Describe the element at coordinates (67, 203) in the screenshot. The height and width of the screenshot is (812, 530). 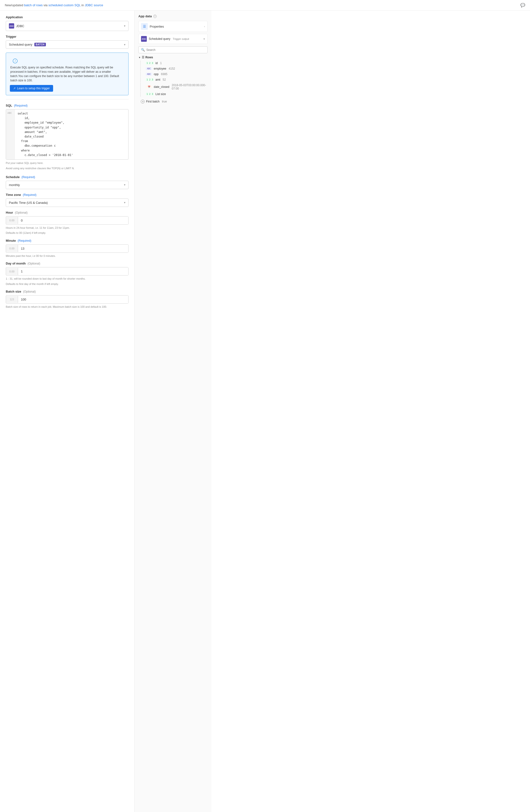
I see `timezone-select: Pacific Time (US & Canada) ▾` at that location.